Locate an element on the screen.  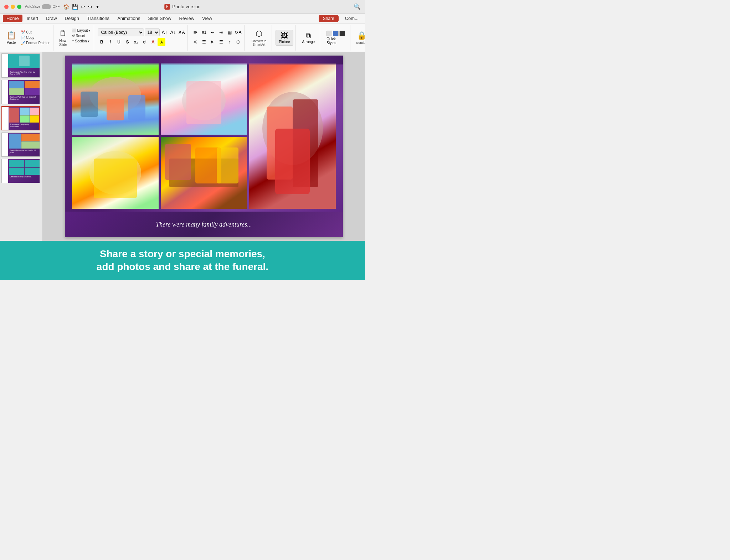
align-left-button: ⫷ is located at coordinates (195, 42).